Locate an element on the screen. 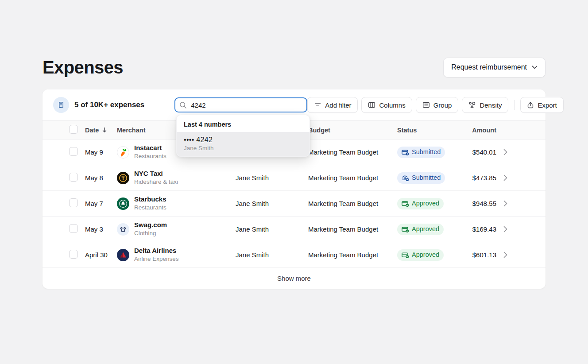 The image size is (588, 364). expenses-summary: 5 of 10K+ expenses is located at coordinates (99, 105).